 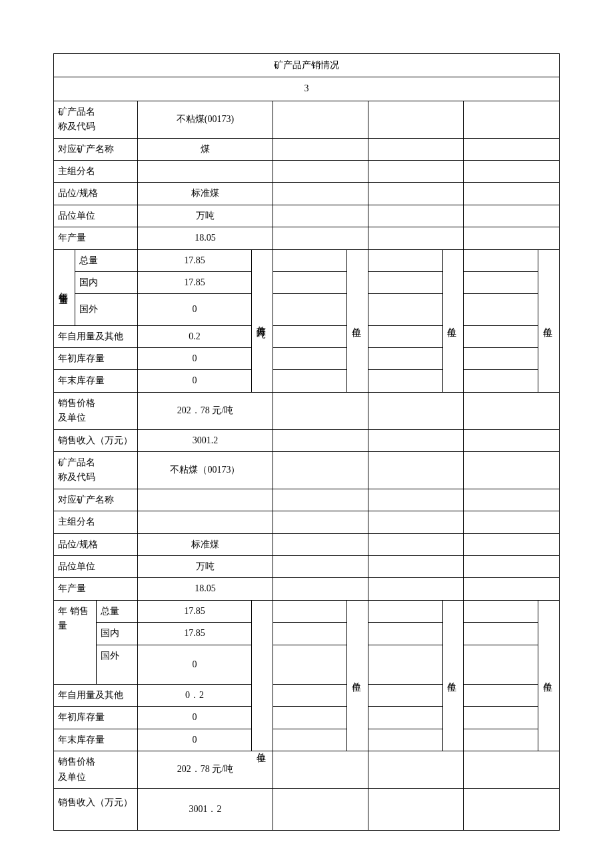 I want to click on unit-col-1b: 单位, so click(x=262, y=675).